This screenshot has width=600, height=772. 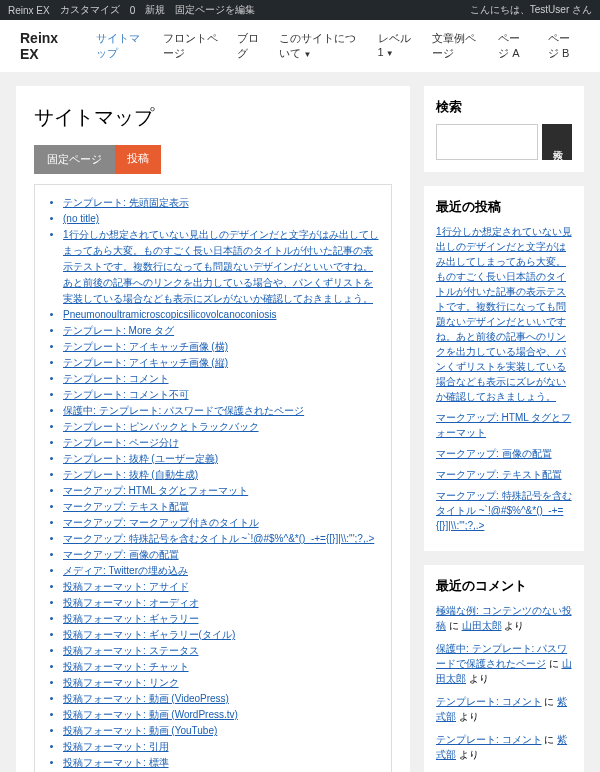 I want to click on post-list-item: 保護中: テンプレート: パスワードで保護されたページ, so click(x=222, y=411).